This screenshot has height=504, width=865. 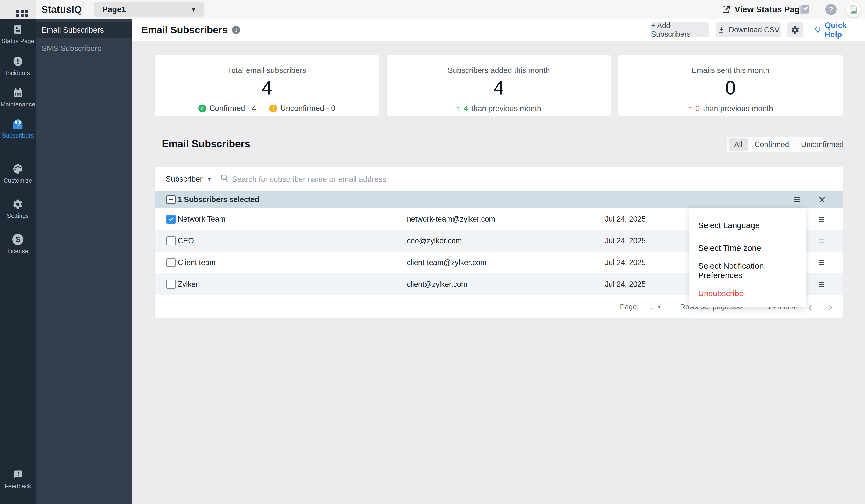 I want to click on sidebar-item-status-page: Status Page, so click(x=18, y=34).